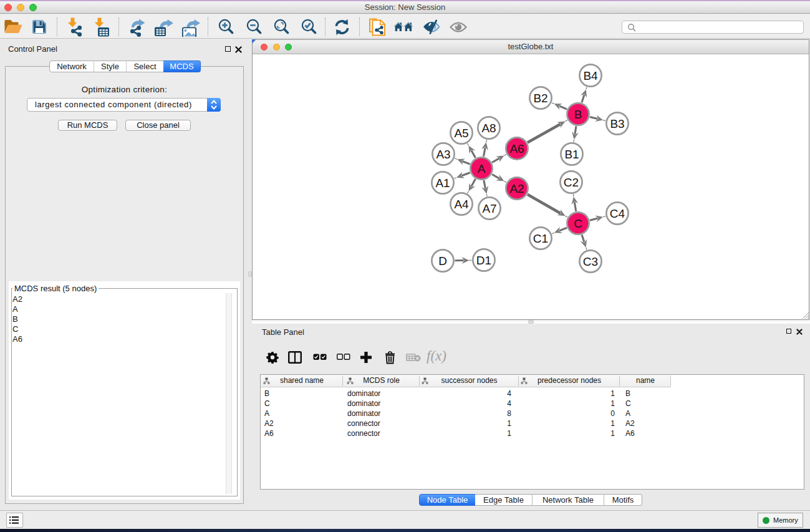  I want to click on svg-text: A8, so click(489, 128).